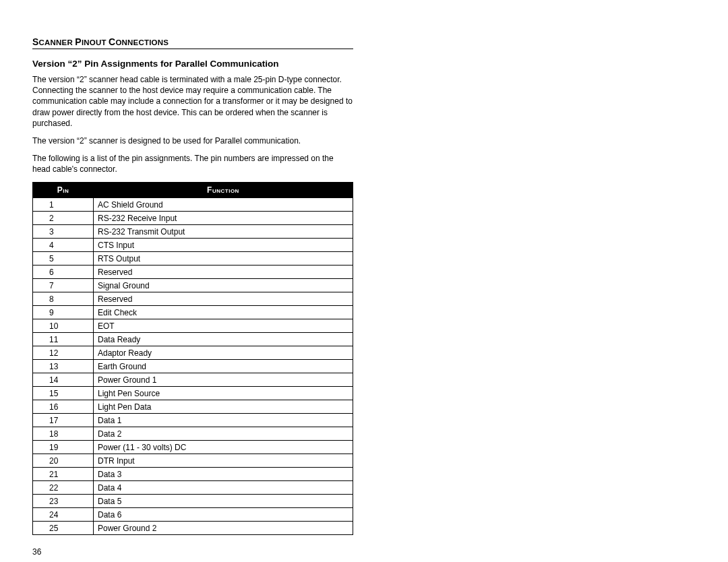 Image resolution: width=728 pixels, height=562 pixels. I want to click on function-cell: Adaptor Ready, so click(224, 352).